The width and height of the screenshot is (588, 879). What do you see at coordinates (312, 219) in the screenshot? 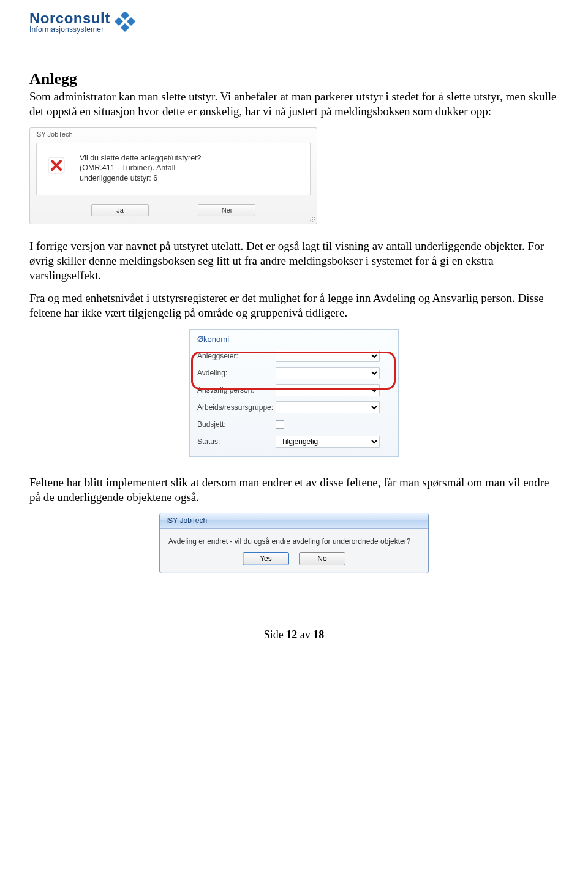
I see `resize-grip-icon` at bounding box center [312, 219].